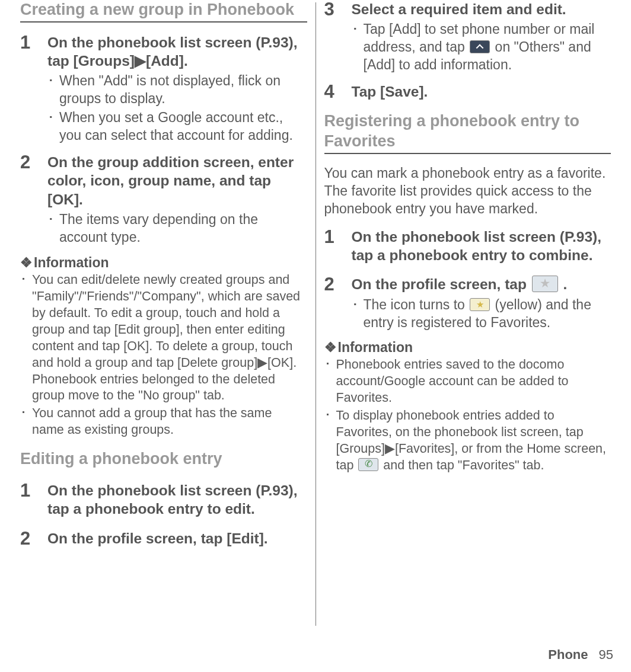 The image size is (631, 672). I want to click on step-heading: Select a required item and edit., so click(482, 9).